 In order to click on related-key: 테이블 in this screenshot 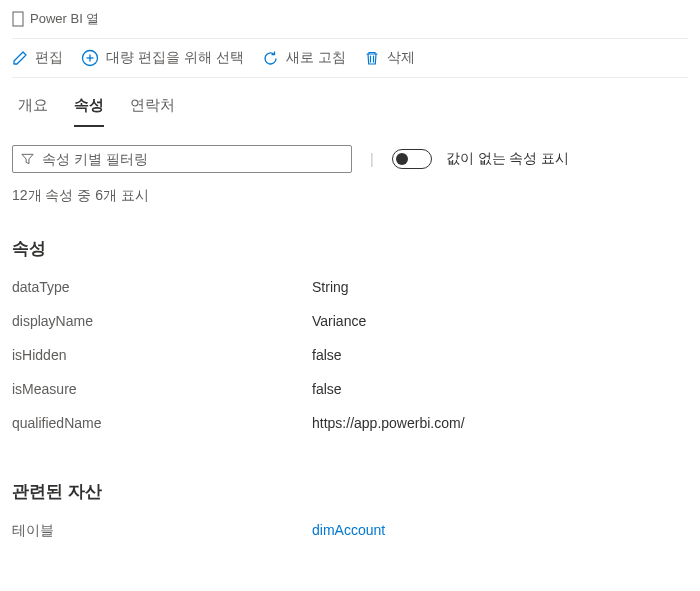, I will do `click(162, 531)`.